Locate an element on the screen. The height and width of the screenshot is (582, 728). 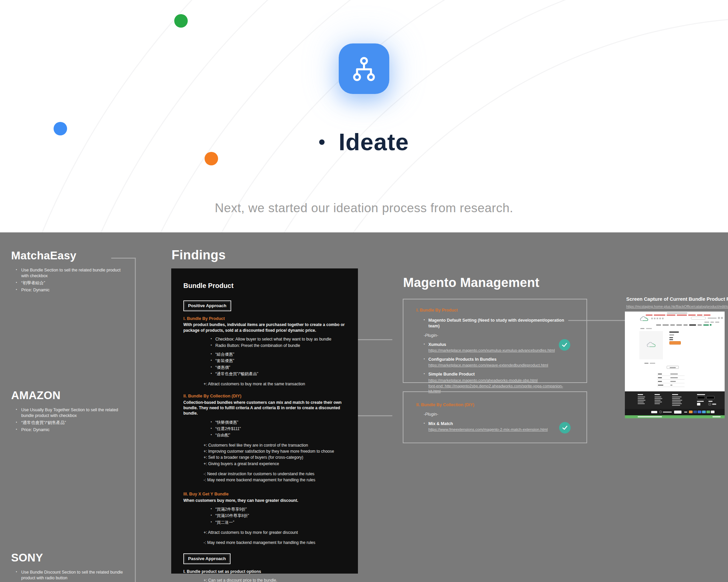
pros-cons-list: +: Customers feel like they are in contr… is located at coordinates (265, 463).